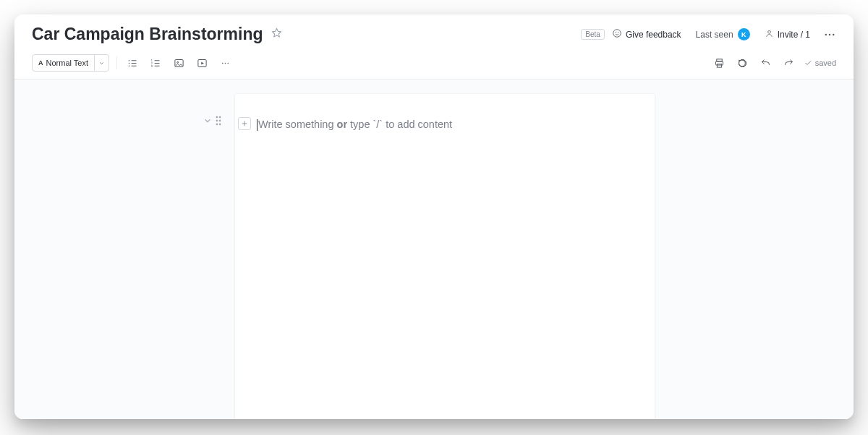  I want to click on saved-label: saved, so click(826, 63).